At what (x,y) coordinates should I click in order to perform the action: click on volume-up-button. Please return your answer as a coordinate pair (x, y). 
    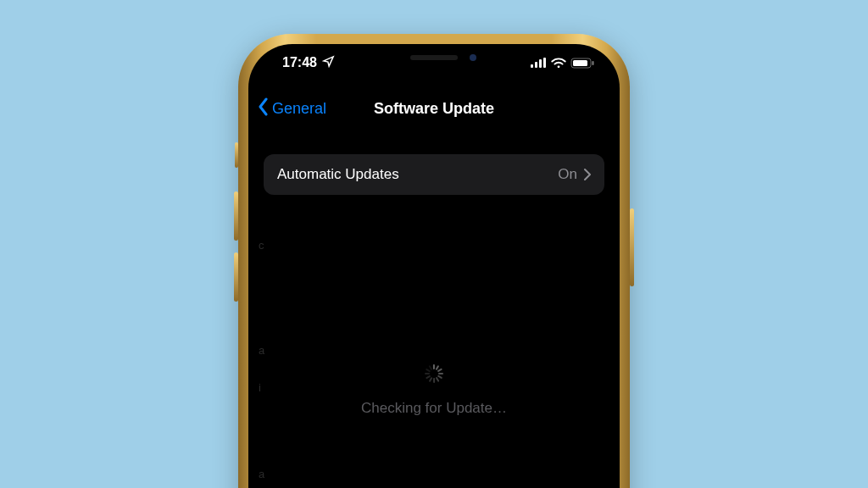
    Looking at the image, I should click on (236, 216).